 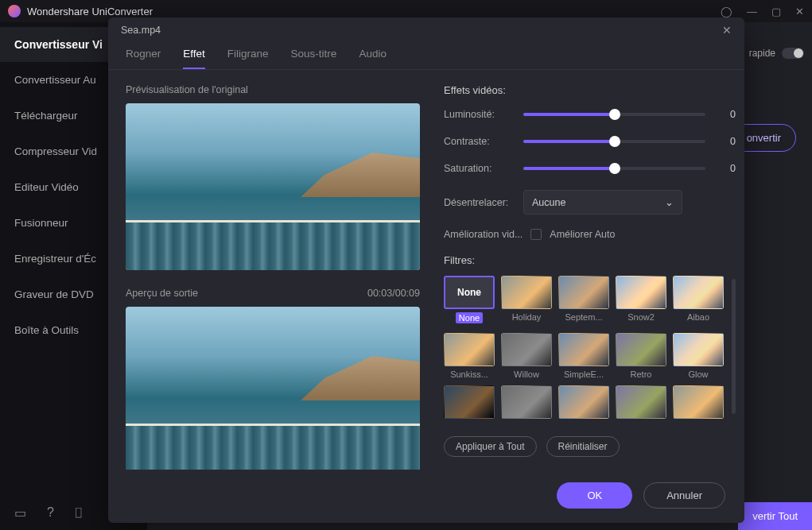 I want to click on filters-grid: None None Holiday Septem... Snow2 Aibao …, so click(x=584, y=352).